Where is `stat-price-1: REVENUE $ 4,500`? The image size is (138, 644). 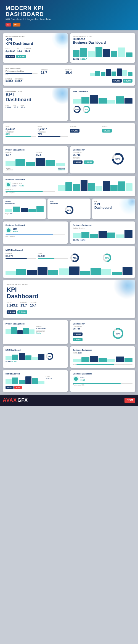 stat-price-1: REVENUE $ 4,500 is located at coordinates (85, 131).